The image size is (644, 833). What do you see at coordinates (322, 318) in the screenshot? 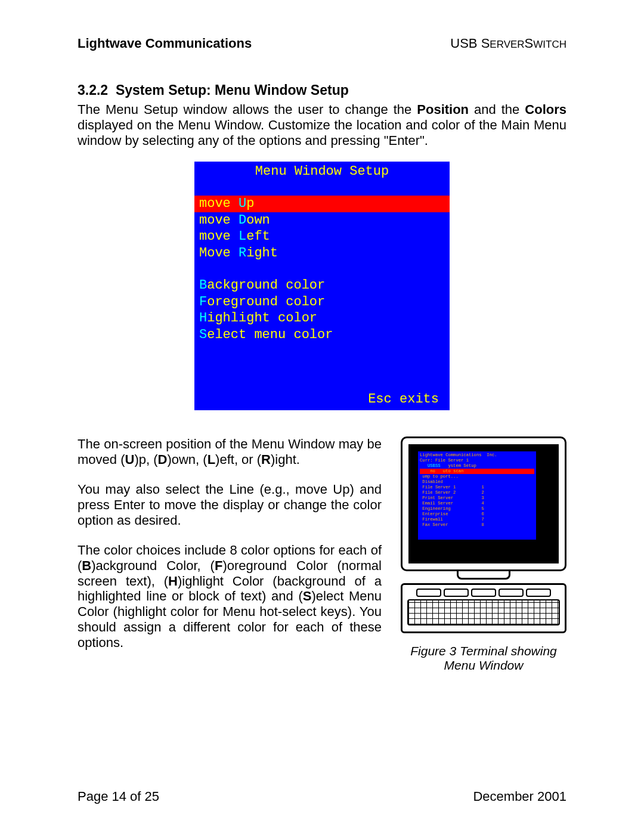
I see `menu-item: Highlight color` at bounding box center [322, 318].